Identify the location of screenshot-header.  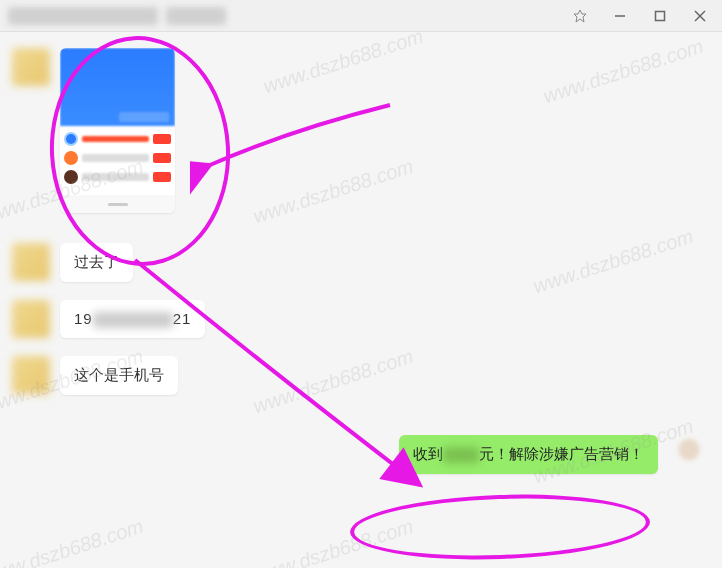
(118, 87).